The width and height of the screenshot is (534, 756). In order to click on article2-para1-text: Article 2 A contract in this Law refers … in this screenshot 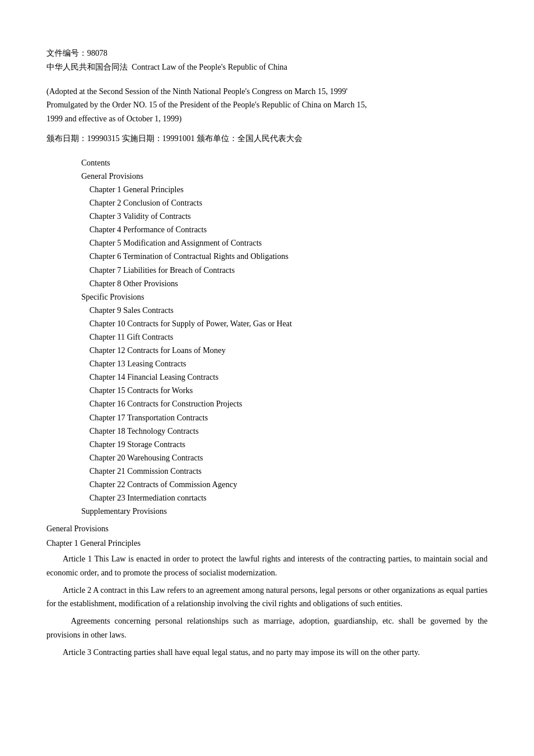, I will do `click(267, 597)`.